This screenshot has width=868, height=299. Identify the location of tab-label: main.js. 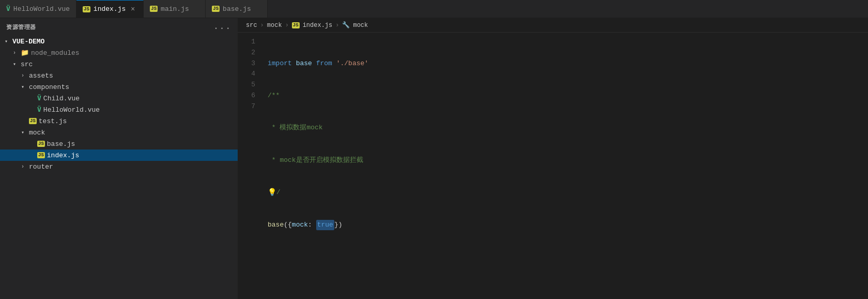
(175, 9).